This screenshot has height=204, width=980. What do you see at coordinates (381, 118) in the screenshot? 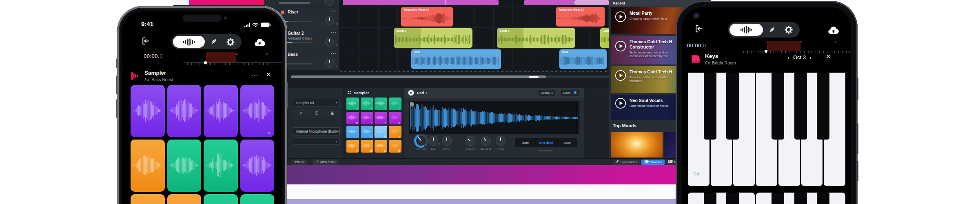
I see `sampler-pad: Y` at bounding box center [381, 118].